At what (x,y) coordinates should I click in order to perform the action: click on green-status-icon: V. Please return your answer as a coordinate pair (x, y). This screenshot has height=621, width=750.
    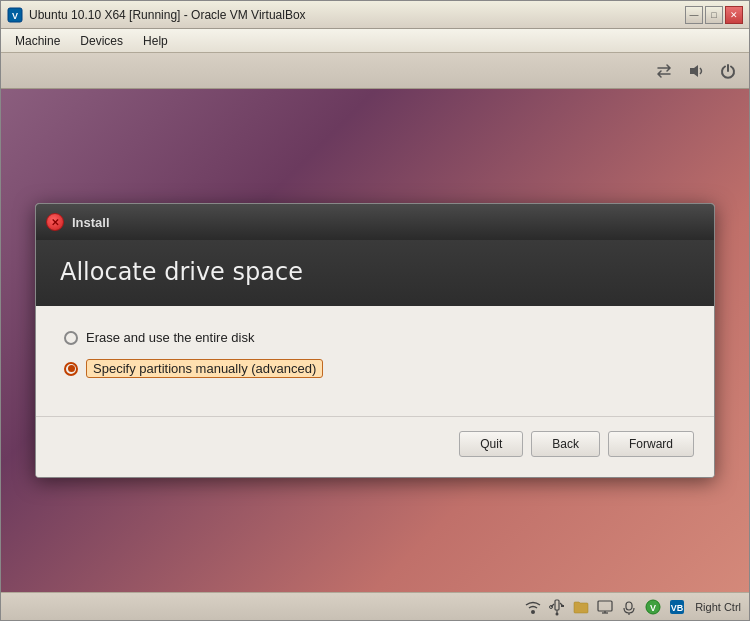
    Looking at the image, I should click on (653, 607).